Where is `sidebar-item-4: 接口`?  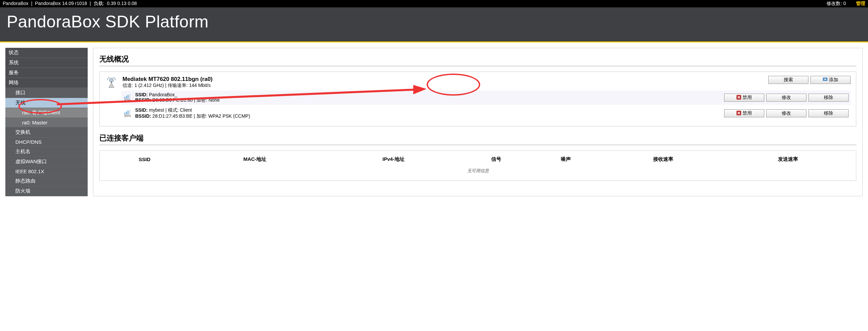
sidebar-item-4: 接口 is located at coordinates (46, 93).